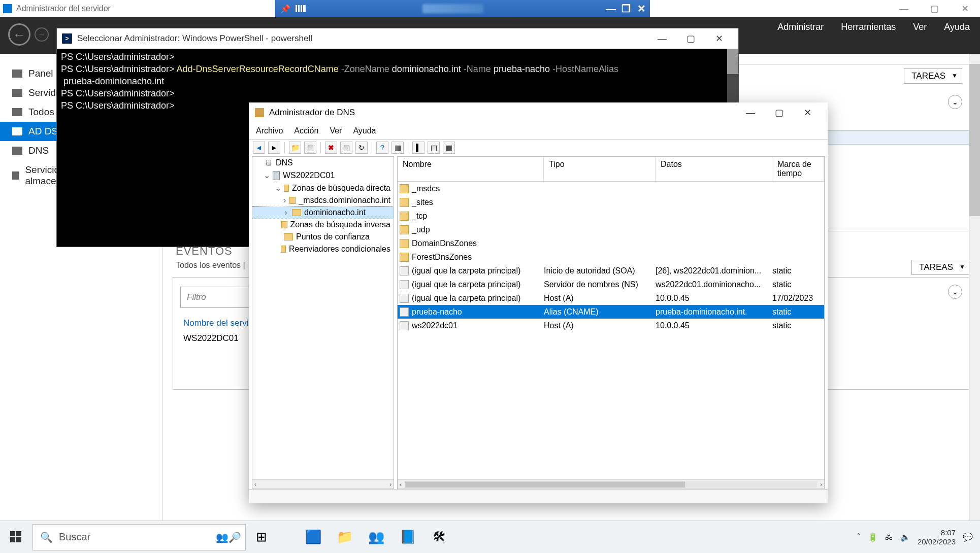 This screenshot has width=980, height=553. What do you see at coordinates (285, 9) in the screenshot?
I see `pin-icon: 📌` at bounding box center [285, 9].